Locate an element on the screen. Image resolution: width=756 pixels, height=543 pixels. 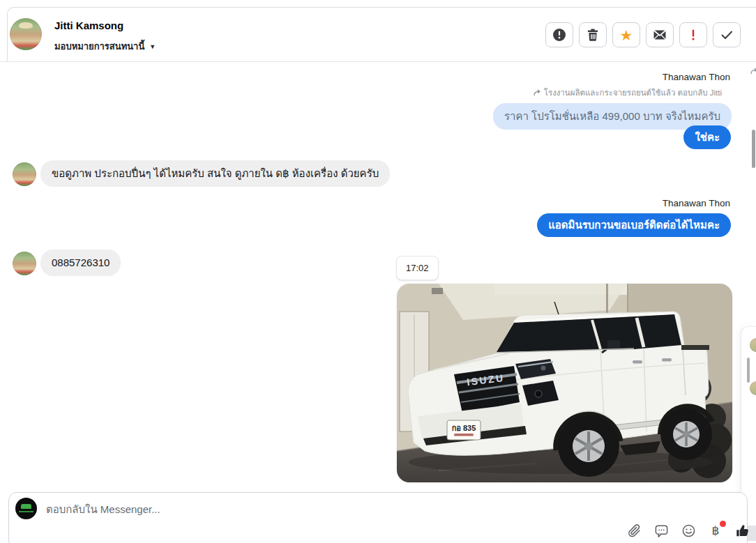
emoji-button is located at coordinates (688, 530).